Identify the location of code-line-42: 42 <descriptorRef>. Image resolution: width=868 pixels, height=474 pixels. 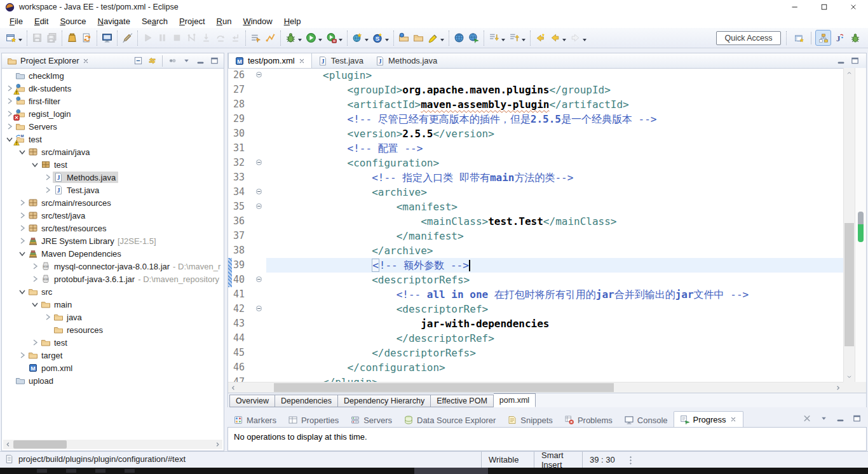
(536, 309).